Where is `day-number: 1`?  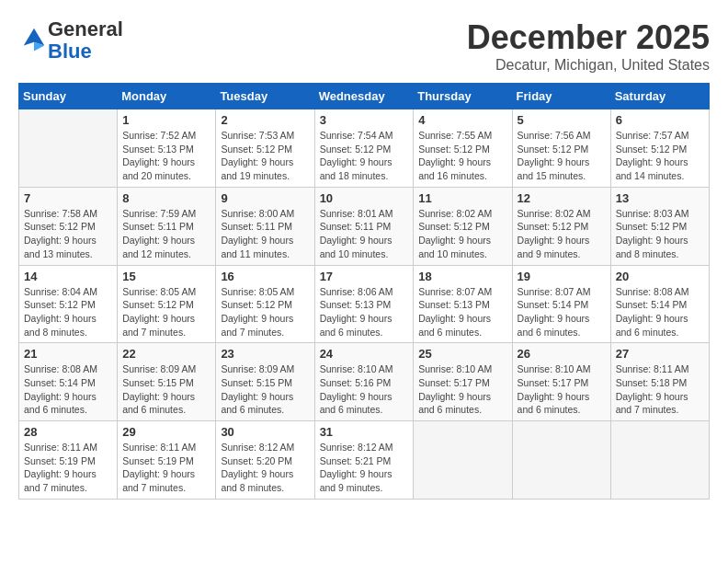
day-number: 1 is located at coordinates (166, 120).